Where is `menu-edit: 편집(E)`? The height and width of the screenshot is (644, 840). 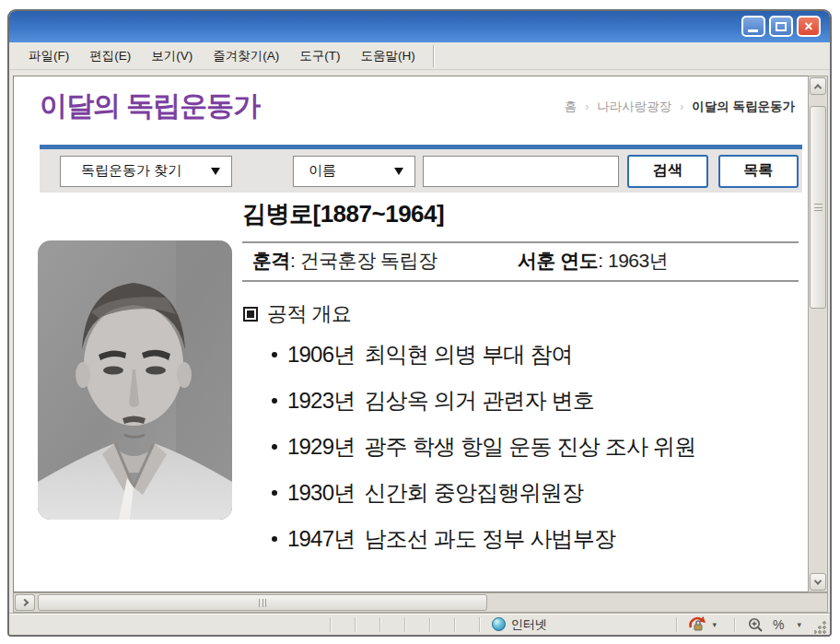 menu-edit: 편집(E) is located at coordinates (111, 56).